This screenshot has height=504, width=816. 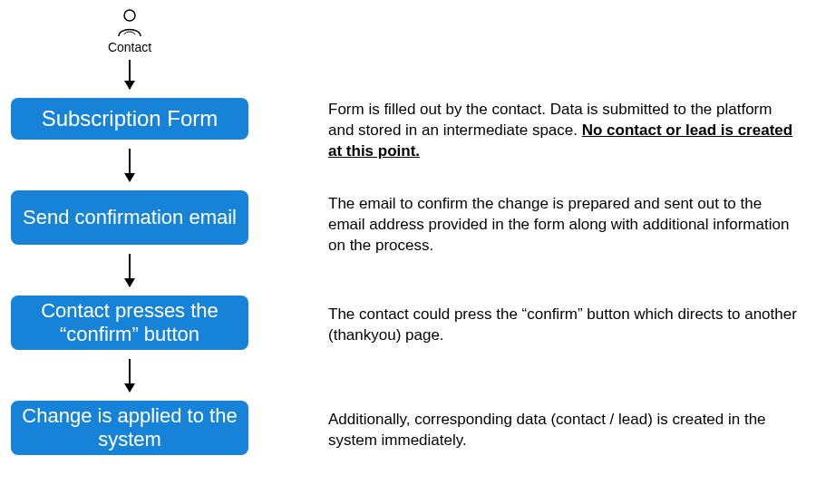 What do you see at coordinates (130, 119) in the screenshot?
I see `step-box-subscription-form: Subscription Form` at bounding box center [130, 119].